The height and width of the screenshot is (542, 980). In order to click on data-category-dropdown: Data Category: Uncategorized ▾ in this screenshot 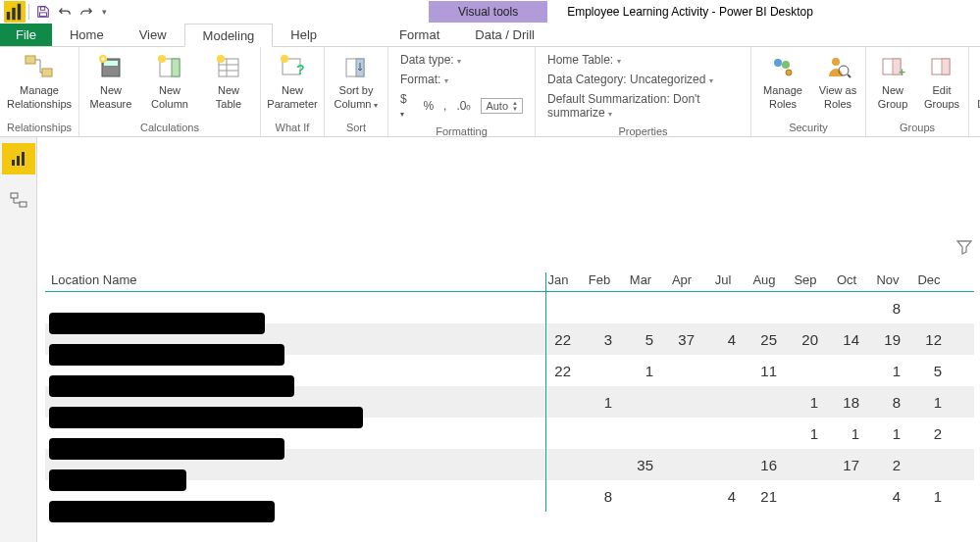, I will do `click(644, 79)`.